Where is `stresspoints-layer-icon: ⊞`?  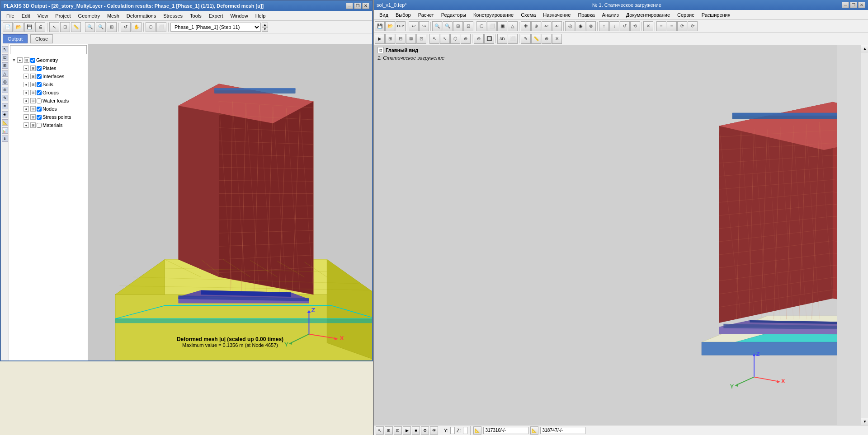
stresspoints-layer-icon: ⊞ is located at coordinates (33, 117).